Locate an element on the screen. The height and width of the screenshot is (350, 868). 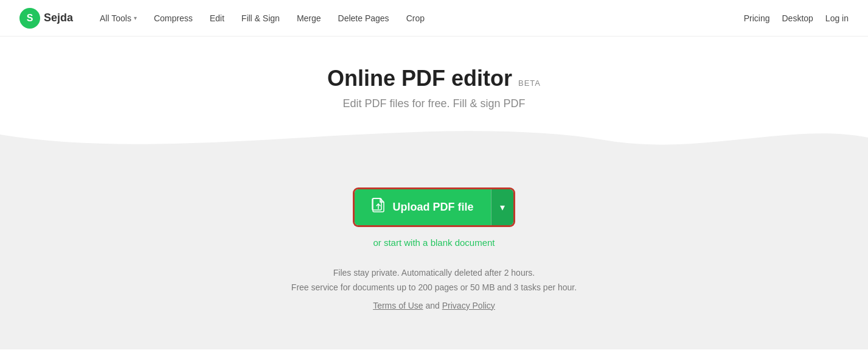
upload-pdf-button: Upload PDF file is located at coordinates (422, 207).